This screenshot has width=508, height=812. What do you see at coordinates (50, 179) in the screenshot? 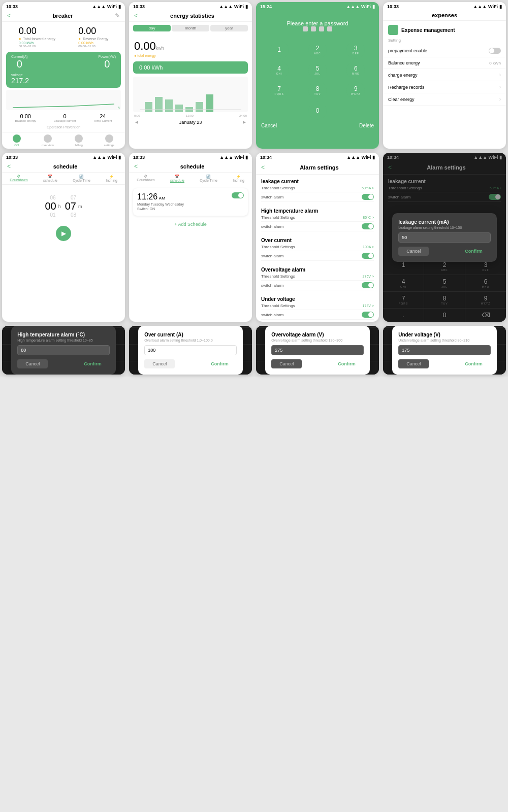
I see `tab-schedule-1: 📅 schedule` at bounding box center [50, 179].